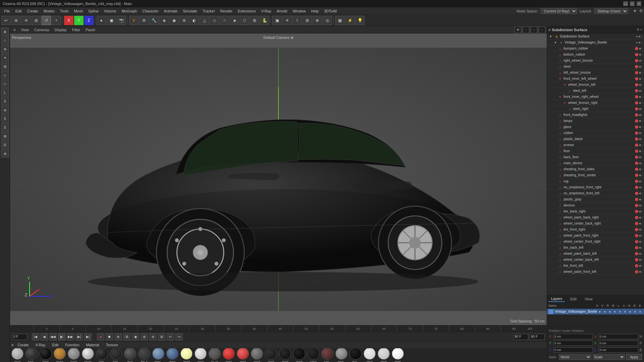 This screenshot has height=362, width=644. What do you see at coordinates (641, 127) in the screenshot?
I see `om-tag16-icon: ■□` at bounding box center [641, 127].